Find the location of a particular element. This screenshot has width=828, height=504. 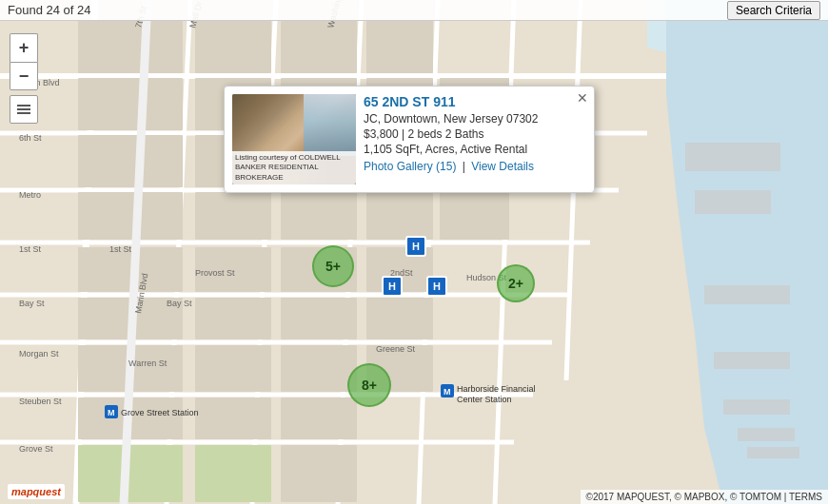

top-bar: Found 24 of 24 Search Criteria is located at coordinates (414, 10).